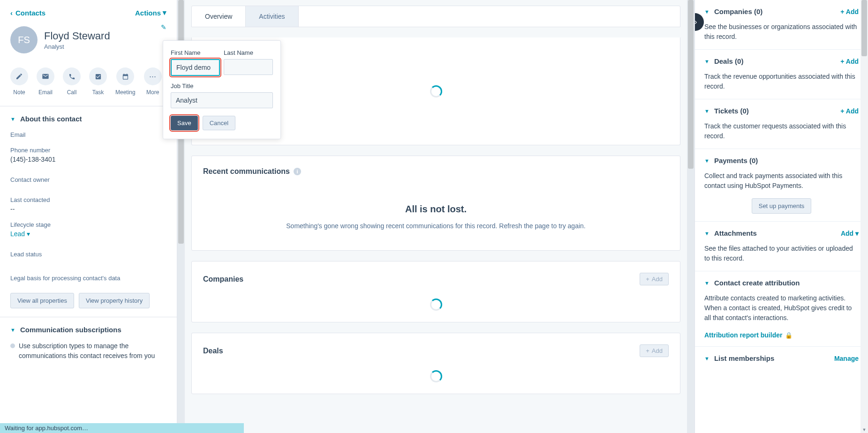 This screenshot has height=433, width=868. I want to click on plus-icon: +, so click(648, 279).